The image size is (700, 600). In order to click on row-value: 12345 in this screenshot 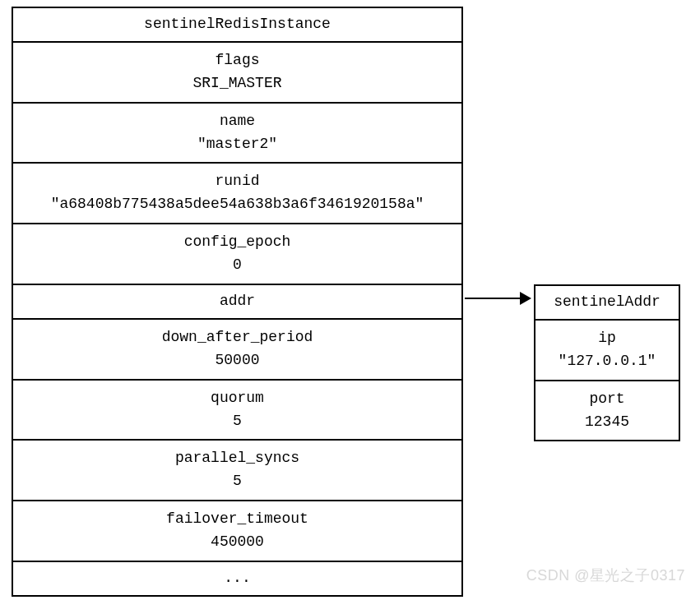, I will do `click(607, 422)`.